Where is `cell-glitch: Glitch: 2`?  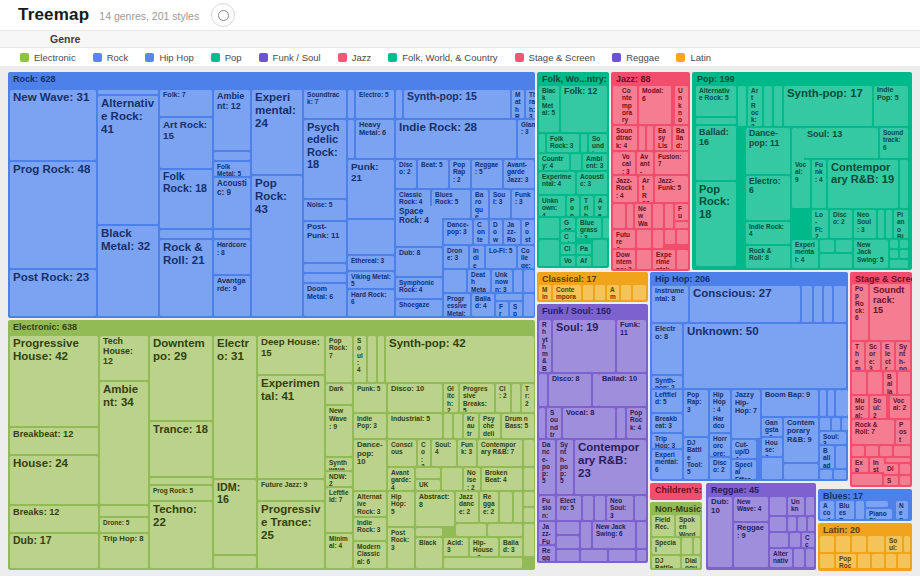
cell-glitch: Glitch: 2 is located at coordinates (451, 398).